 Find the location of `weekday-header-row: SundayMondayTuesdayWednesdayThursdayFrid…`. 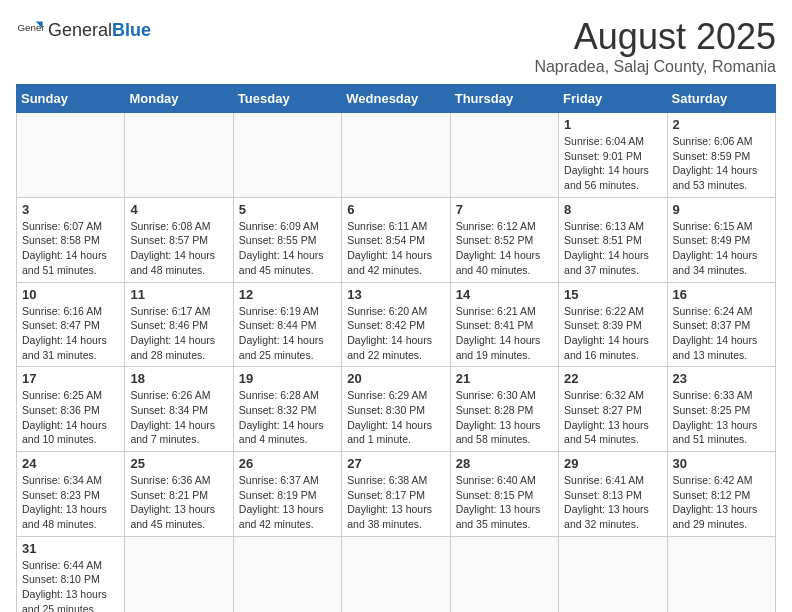

weekday-header-row: SundayMondayTuesdayWednesdayThursdayFrid… is located at coordinates (396, 99).